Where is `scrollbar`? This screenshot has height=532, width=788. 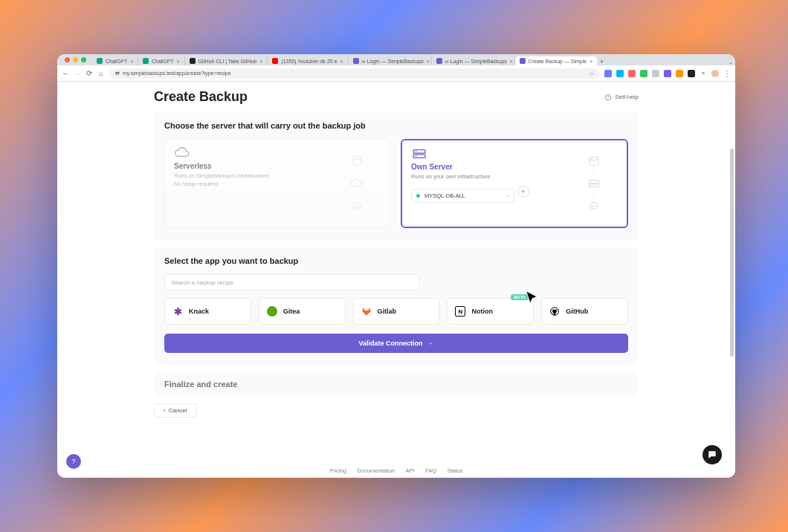
scrollbar is located at coordinates (732, 253).